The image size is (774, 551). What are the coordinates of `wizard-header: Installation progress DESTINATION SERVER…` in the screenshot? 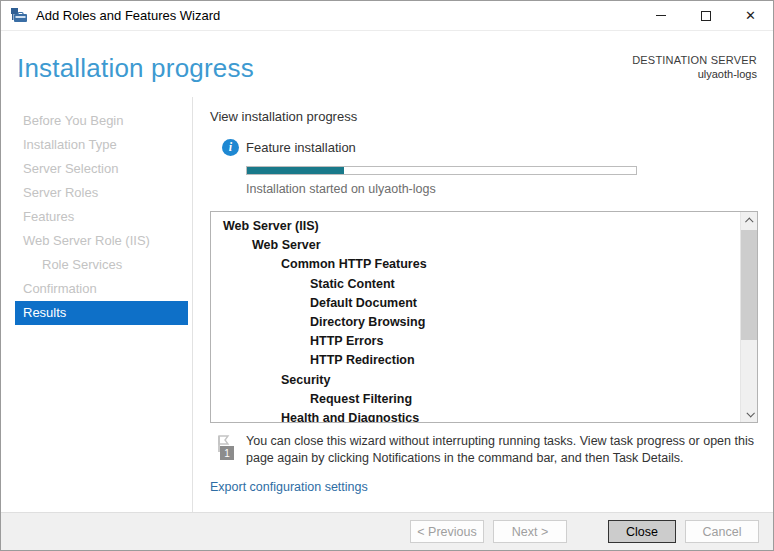 It's located at (387, 64).